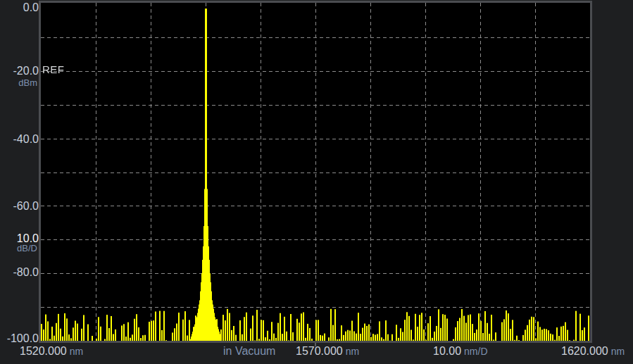 The width and height of the screenshot is (633, 364). I want to click on x-stop-value: 1620.000, so click(584, 351).